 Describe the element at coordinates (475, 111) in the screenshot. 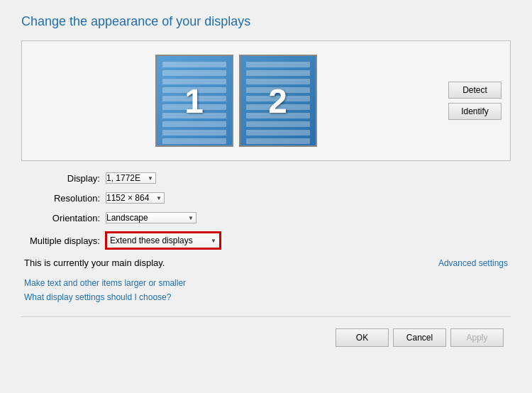

I see `identify-button: Identify` at that location.